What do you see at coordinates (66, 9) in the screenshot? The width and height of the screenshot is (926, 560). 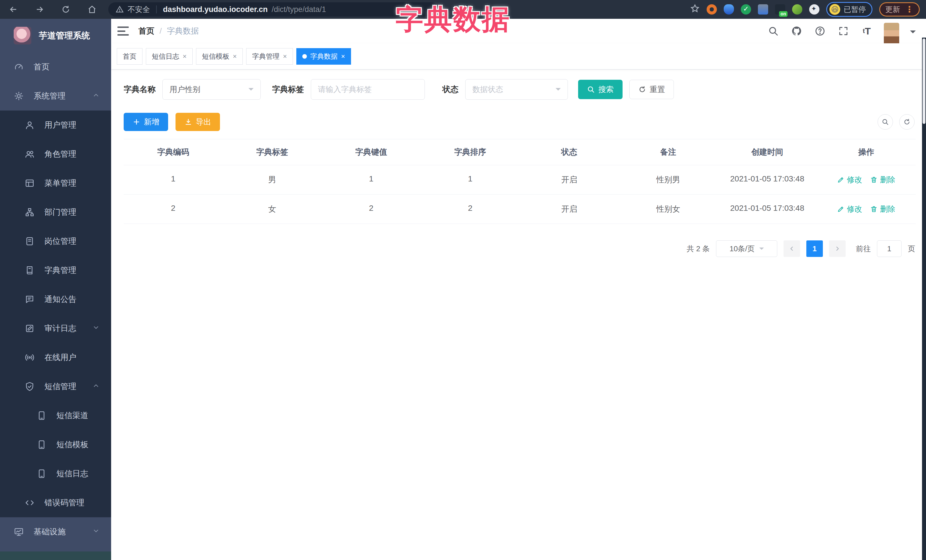 I see `browser-reload-icon` at bounding box center [66, 9].